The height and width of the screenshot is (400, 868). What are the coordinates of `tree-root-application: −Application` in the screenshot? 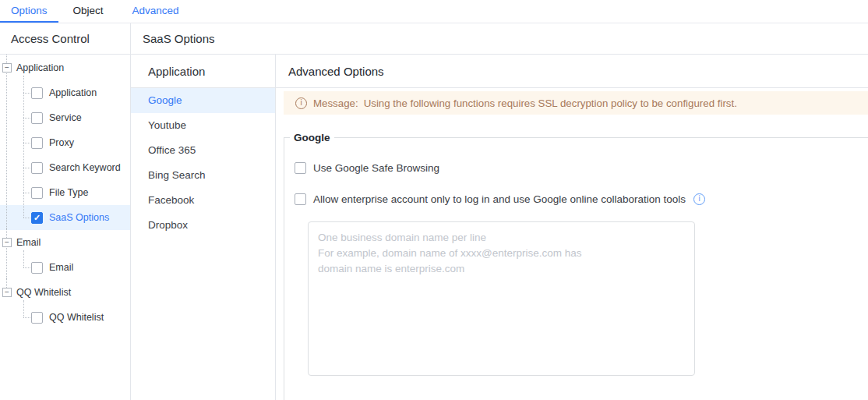 It's located at (65, 68).